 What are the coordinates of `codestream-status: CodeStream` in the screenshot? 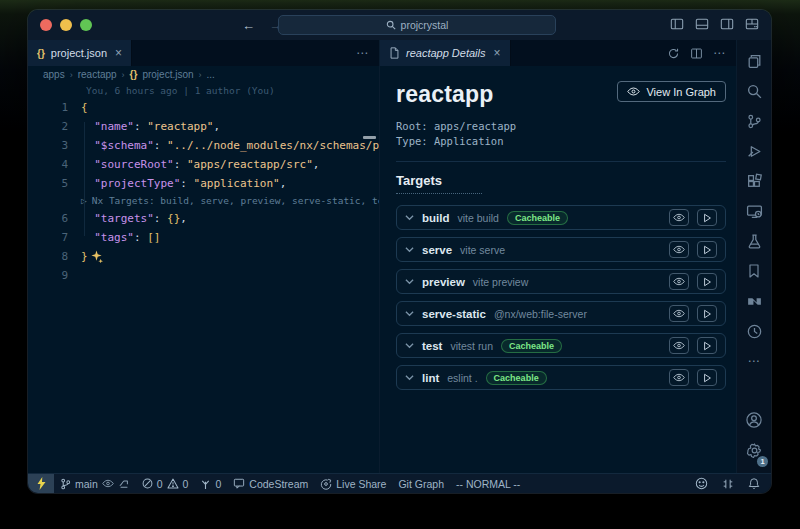 It's located at (270, 484).